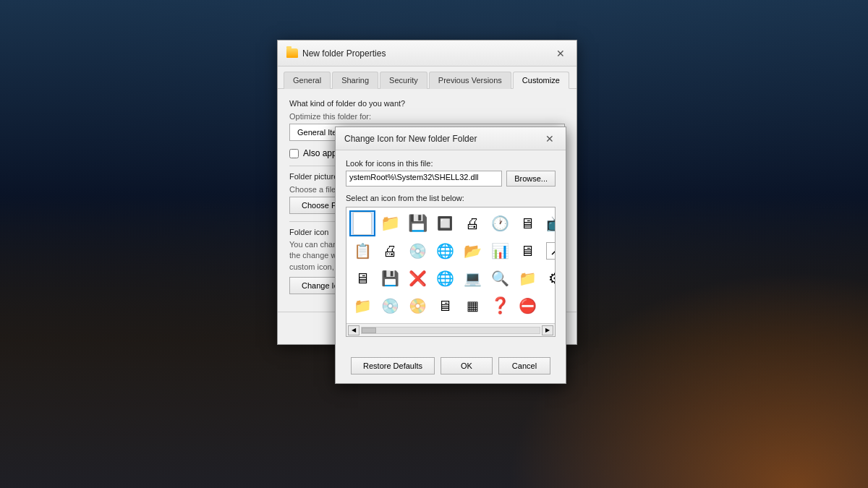 This screenshot has height=488, width=868. I want to click on icon-cell-27: 🖥, so click(445, 306).